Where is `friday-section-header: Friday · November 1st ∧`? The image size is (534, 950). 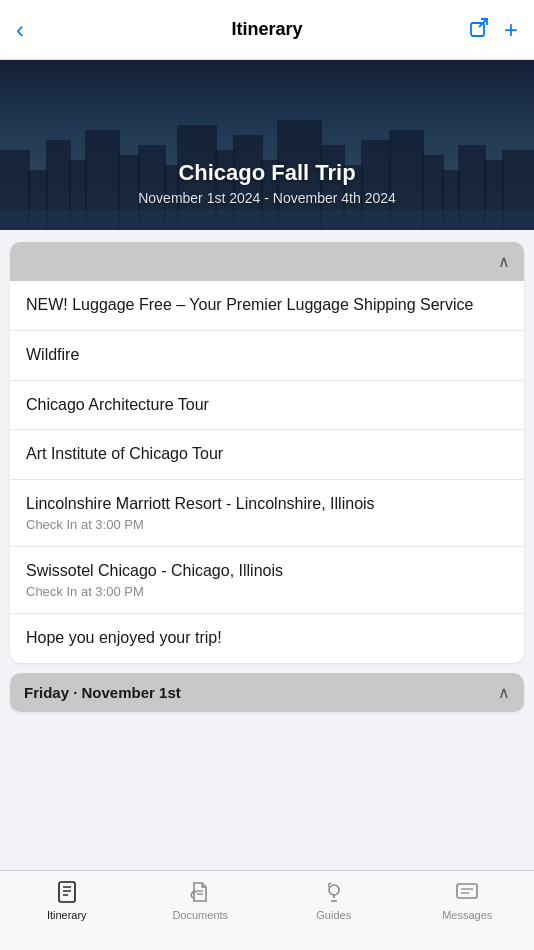
friday-section-header: Friday · November 1st ∧ is located at coordinates (267, 692).